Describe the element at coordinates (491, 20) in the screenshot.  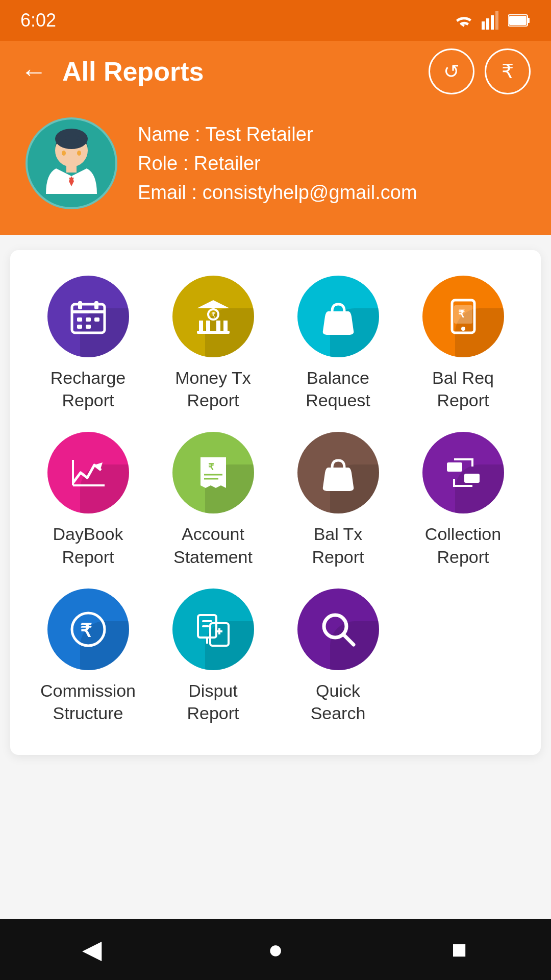
I see `signal-icon` at that location.